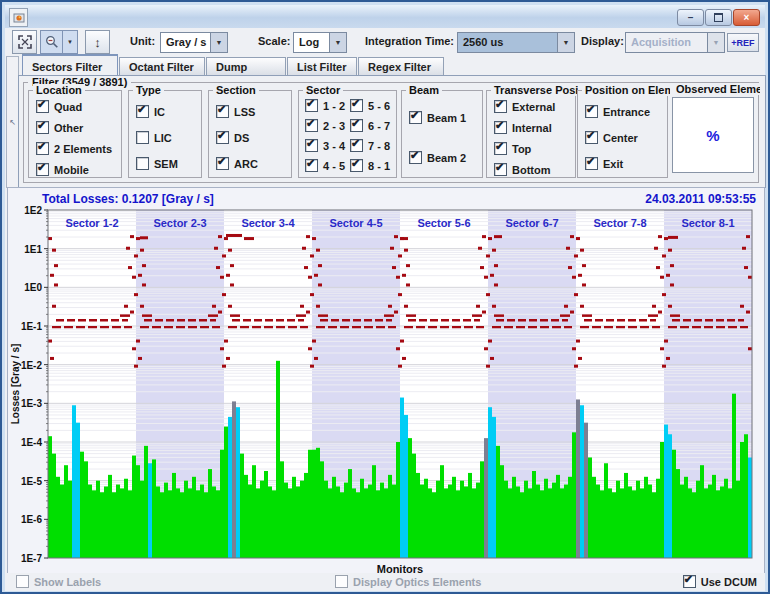 Image resolution: width=770 pixels, height=594 pixels. I want to click on tab-regex-filter: Regex Filter, so click(401, 66).